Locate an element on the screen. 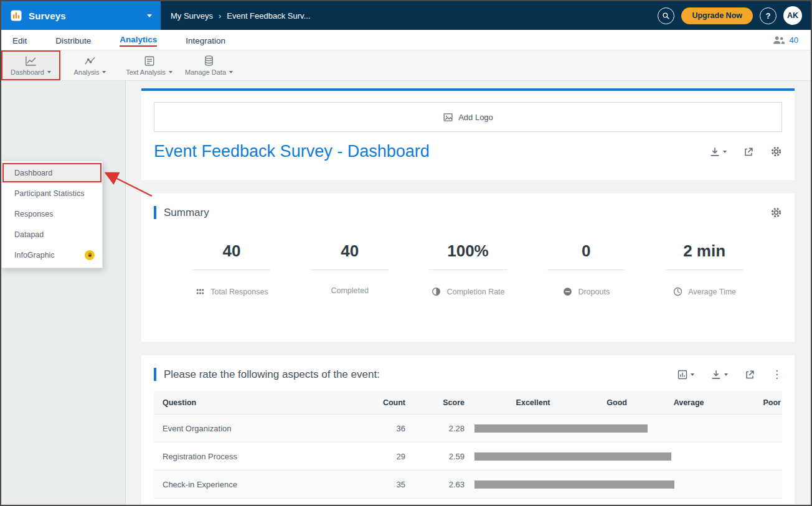 This screenshot has height=506, width=812. col-average: Average is located at coordinates (667, 403).